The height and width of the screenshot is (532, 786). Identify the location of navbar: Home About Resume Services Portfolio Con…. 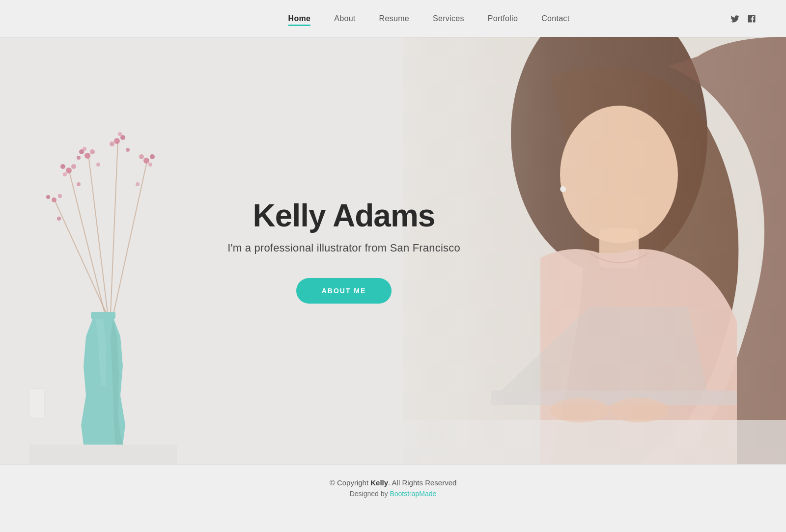
(393, 19).